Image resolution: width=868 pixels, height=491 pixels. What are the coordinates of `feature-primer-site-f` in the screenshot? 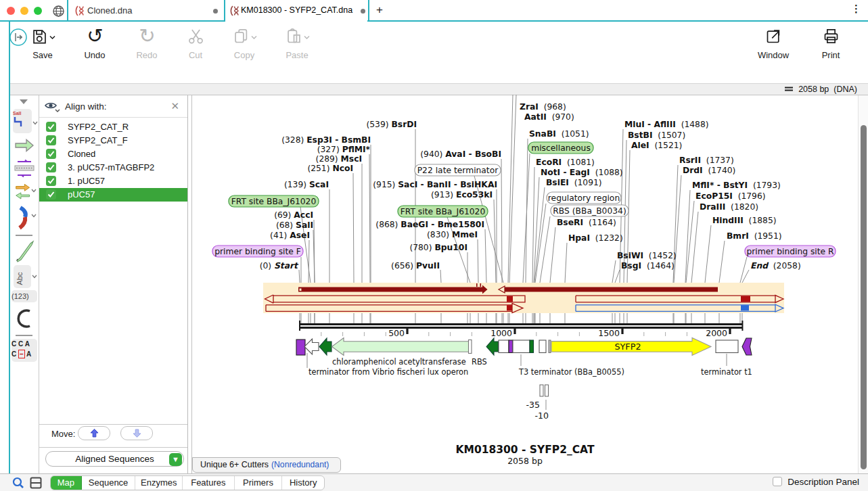 It's located at (300, 348).